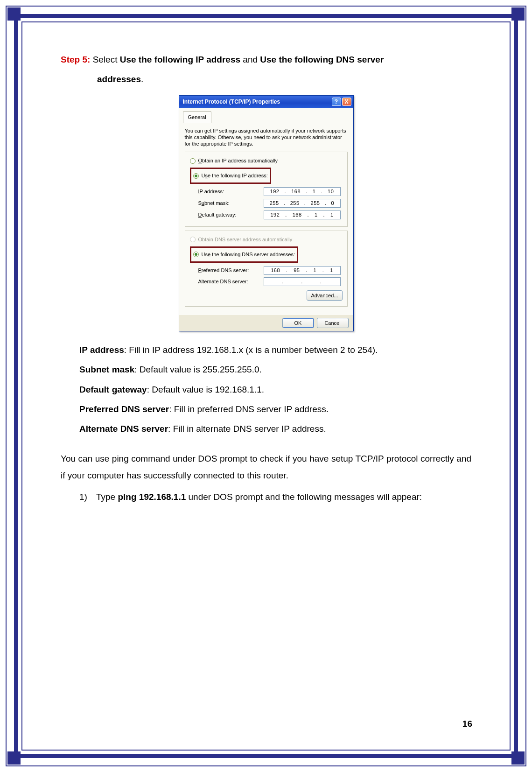 The width and height of the screenshot is (532, 772). Describe the element at coordinates (245, 255) in the screenshot. I see `radio-use-dns: Use the following DNS server addresses:` at that location.